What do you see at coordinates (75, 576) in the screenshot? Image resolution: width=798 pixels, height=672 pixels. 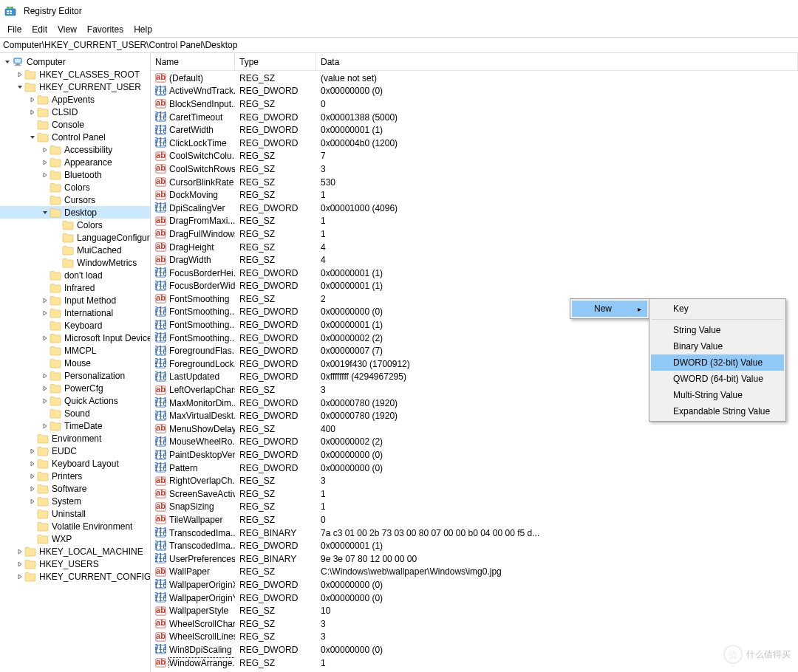 I see `tree-item: HKEY_CURRENT_CONFIG` at bounding box center [75, 576].